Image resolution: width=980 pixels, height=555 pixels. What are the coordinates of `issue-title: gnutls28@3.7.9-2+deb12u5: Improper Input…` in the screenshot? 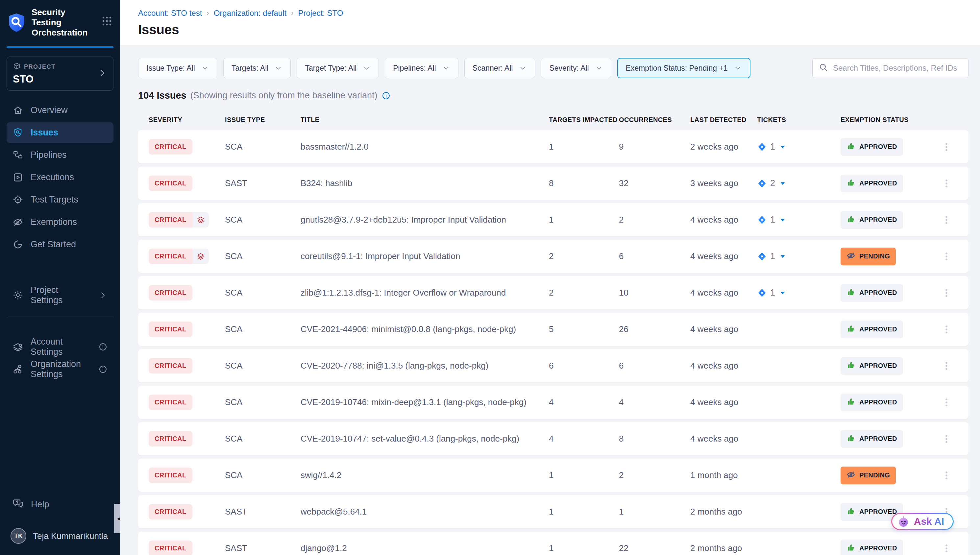 It's located at (425, 220).